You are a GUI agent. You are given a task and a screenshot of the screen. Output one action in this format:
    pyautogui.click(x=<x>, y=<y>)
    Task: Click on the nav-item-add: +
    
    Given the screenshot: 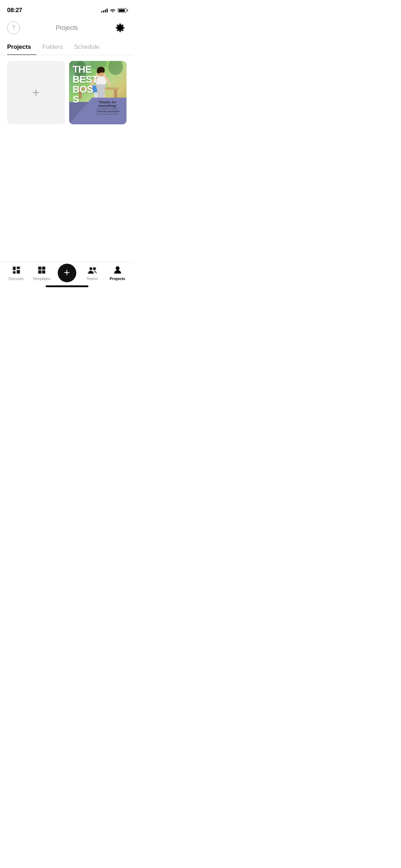 What is the action you would take?
    pyautogui.click(x=67, y=274)
    